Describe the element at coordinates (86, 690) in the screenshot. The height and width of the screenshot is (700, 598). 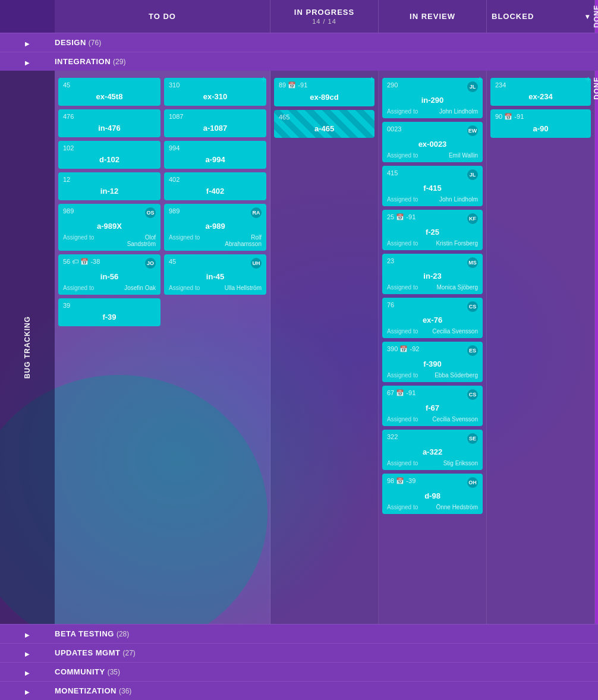
I see `monetization-label: MONETIZATION` at that location.